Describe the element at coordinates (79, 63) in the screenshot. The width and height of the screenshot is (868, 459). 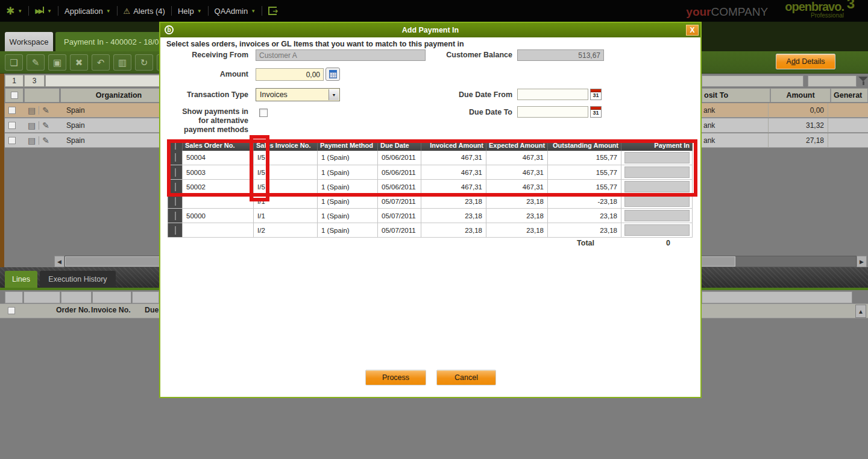
I see `save-close-button: ✖` at that location.